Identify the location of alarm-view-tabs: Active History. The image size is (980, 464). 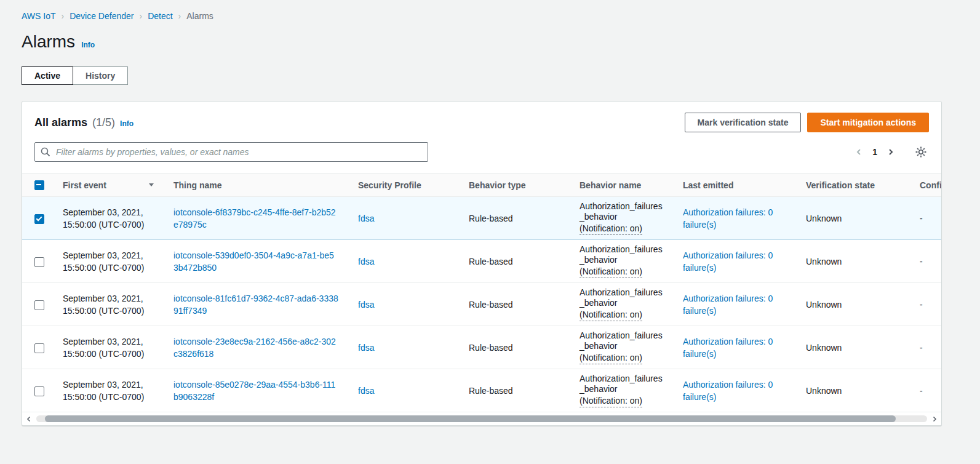
(482, 76).